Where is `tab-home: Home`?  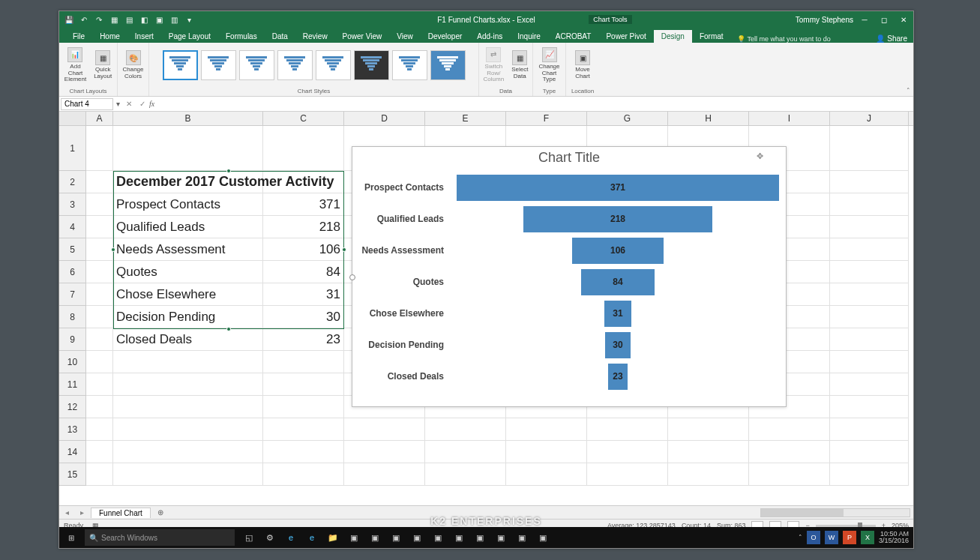 tab-home: Home is located at coordinates (109, 36).